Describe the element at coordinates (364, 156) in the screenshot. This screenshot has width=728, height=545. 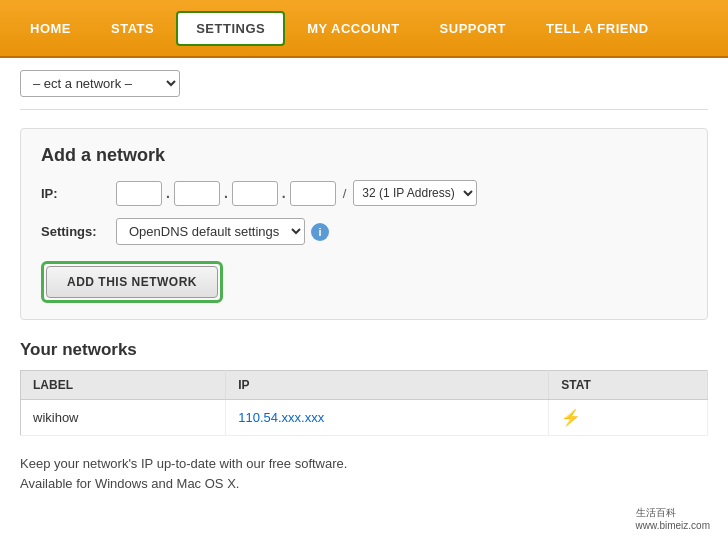
I see `add-network-title: Add a network` at that location.